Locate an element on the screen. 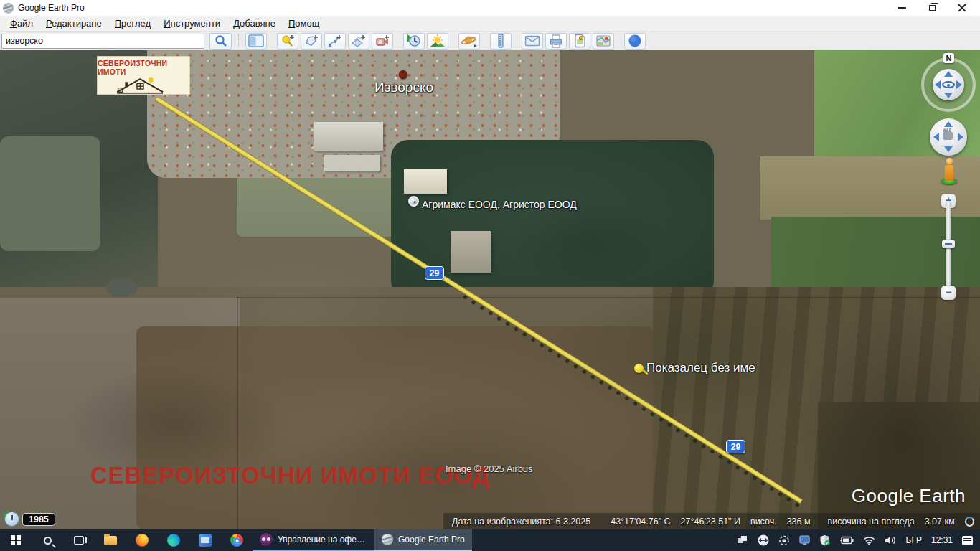 This screenshot has width=980, height=551. add-polygon-icon is located at coordinates (311, 41).